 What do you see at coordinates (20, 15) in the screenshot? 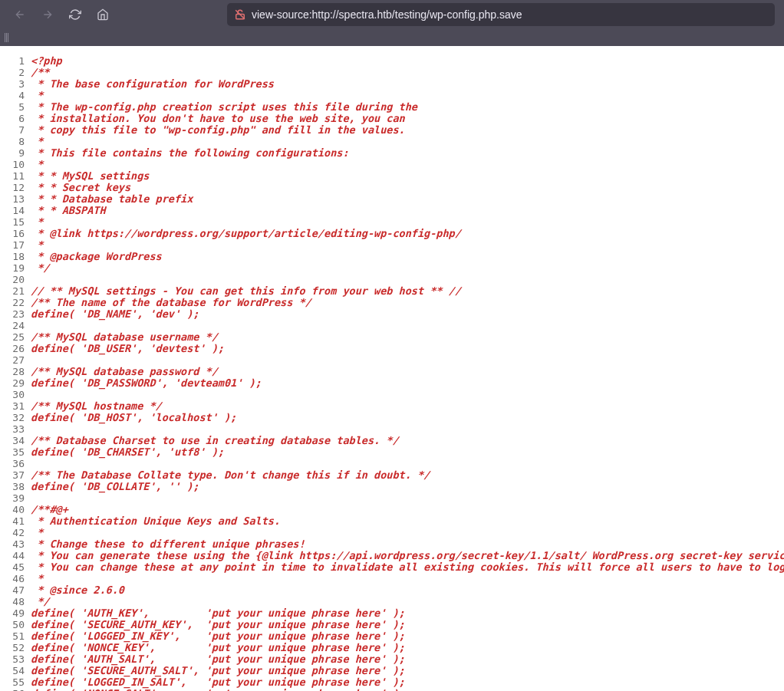
I see `arrow-left-icon` at bounding box center [20, 15].